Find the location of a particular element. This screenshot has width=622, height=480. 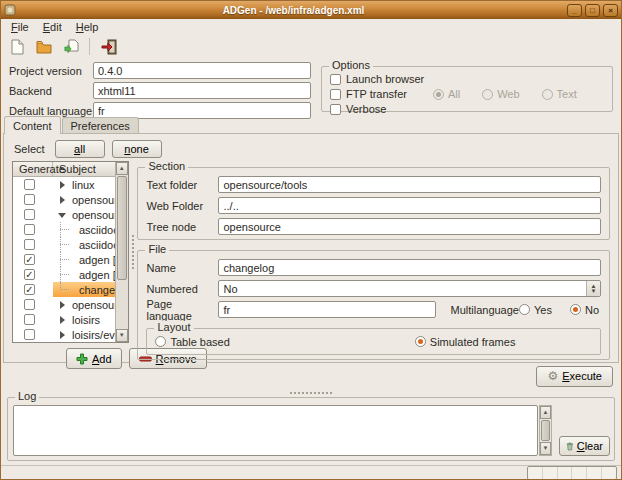

web-folder-input is located at coordinates (410, 206).